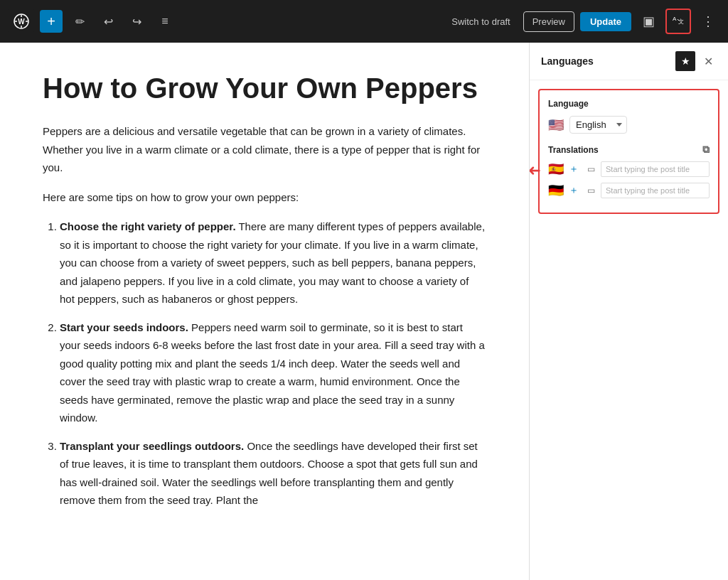 This screenshot has width=728, height=580. Describe the element at coordinates (535, 171) in the screenshot. I see `arrow-annotation: ➜` at that location.